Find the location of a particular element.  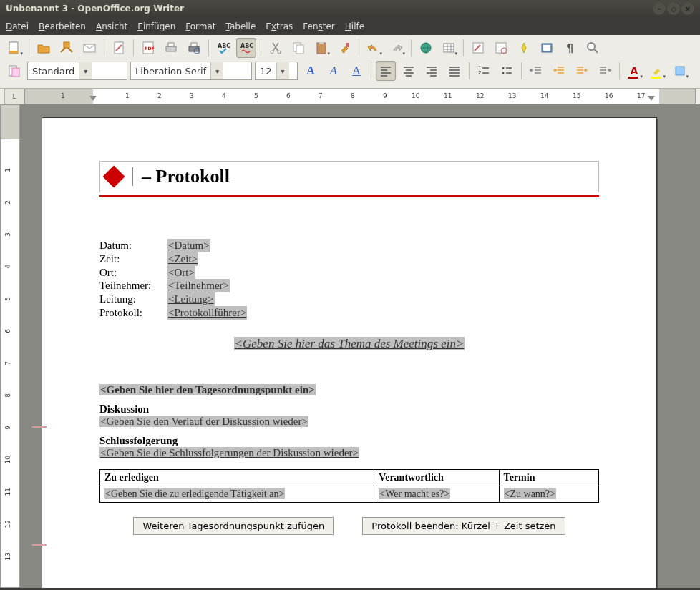

placeholder-deadline: <Zu wann?> is located at coordinates (530, 493).